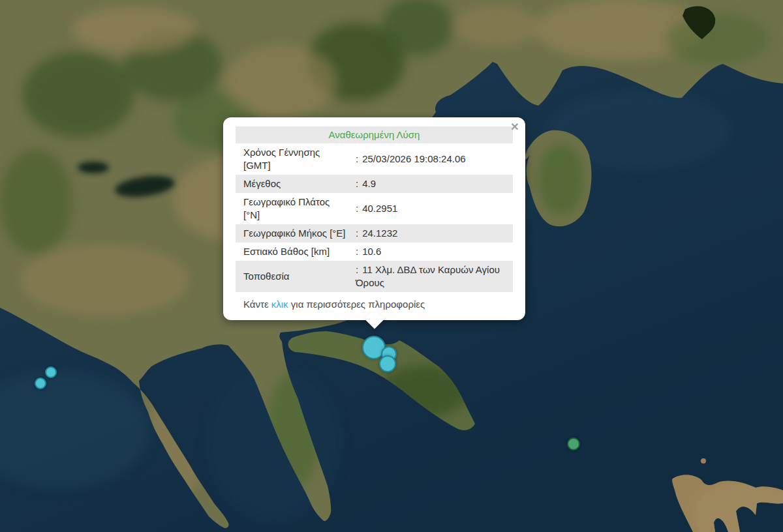 This screenshot has width=783, height=532. Describe the element at coordinates (296, 209) in the screenshot. I see `row-label: Γεωγραφικό Πλάτος [°N]` at that location.